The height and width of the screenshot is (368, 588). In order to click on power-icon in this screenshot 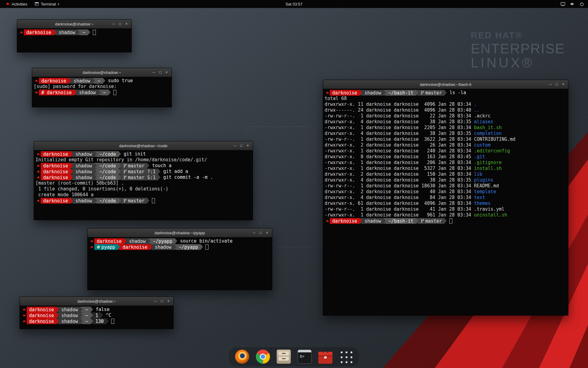, I will do `click(582, 4)`.